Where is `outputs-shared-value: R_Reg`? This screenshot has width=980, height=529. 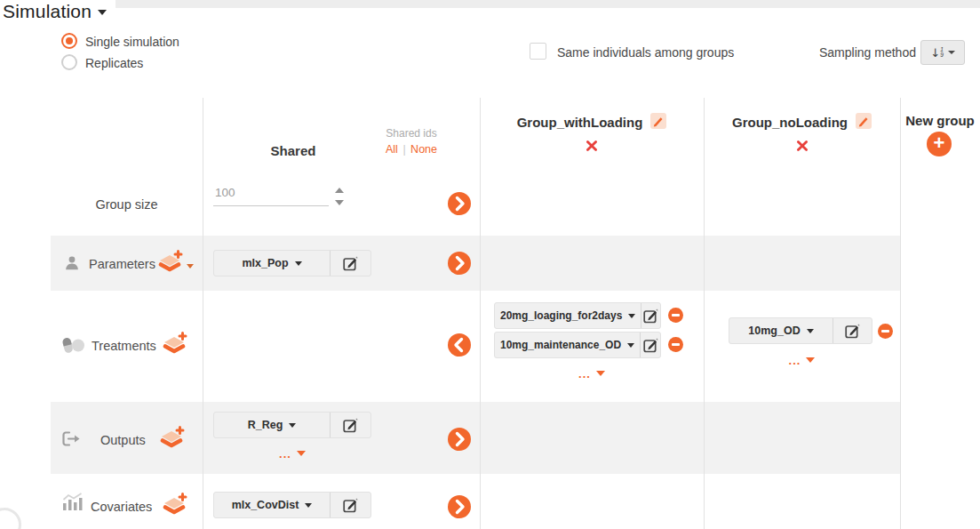 outputs-shared-value: R_Reg is located at coordinates (266, 425).